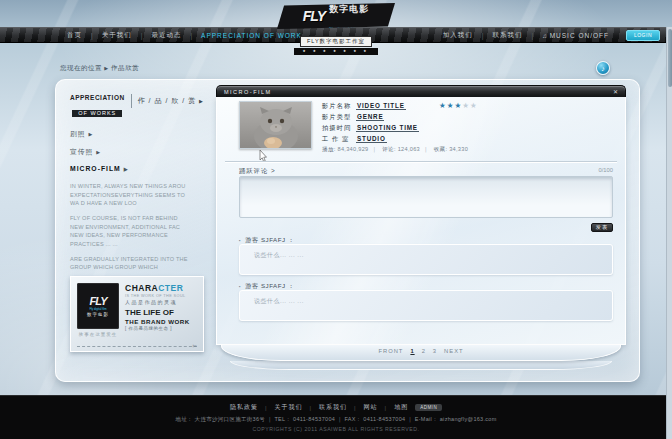 The height and width of the screenshot is (439, 672). I want to click on footer-link-about: 关于我们, so click(288, 408).